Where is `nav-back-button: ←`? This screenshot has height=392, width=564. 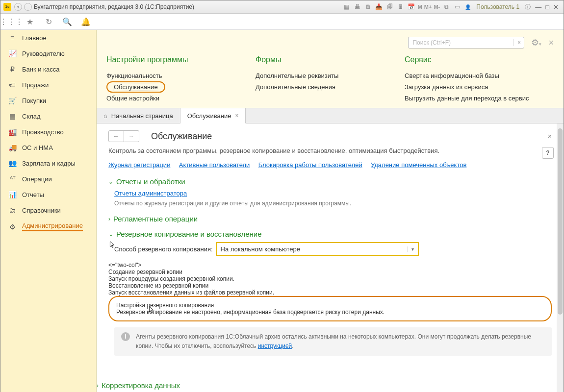 nav-back-button: ← is located at coordinates (117, 136).